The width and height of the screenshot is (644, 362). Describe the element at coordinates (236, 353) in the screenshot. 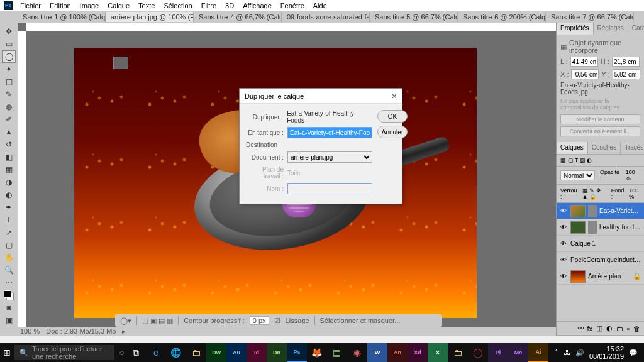

I see `audition-icon: Au` at that location.